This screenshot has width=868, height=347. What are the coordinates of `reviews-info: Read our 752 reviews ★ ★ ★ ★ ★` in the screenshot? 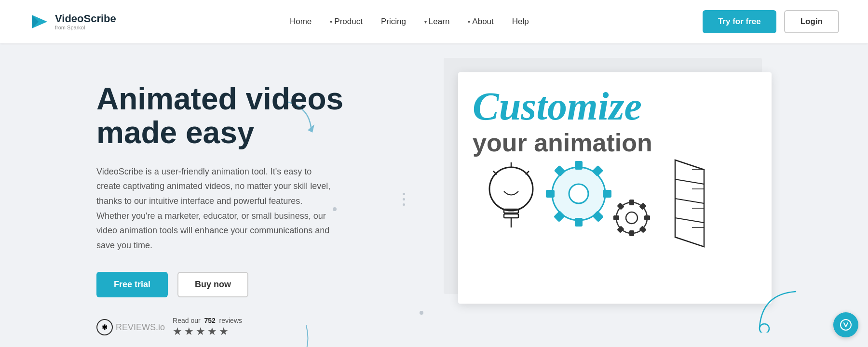 It's located at (207, 327).